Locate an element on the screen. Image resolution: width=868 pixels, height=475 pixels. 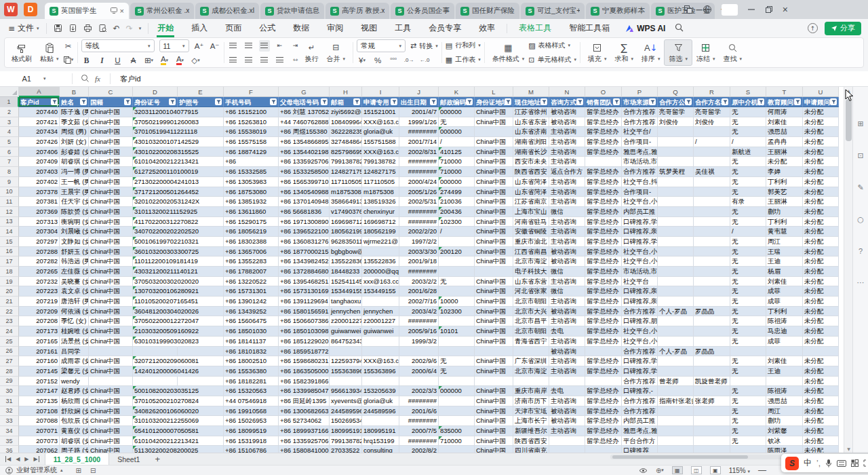
cell-K9: 000000 is located at coordinates (457, 182).